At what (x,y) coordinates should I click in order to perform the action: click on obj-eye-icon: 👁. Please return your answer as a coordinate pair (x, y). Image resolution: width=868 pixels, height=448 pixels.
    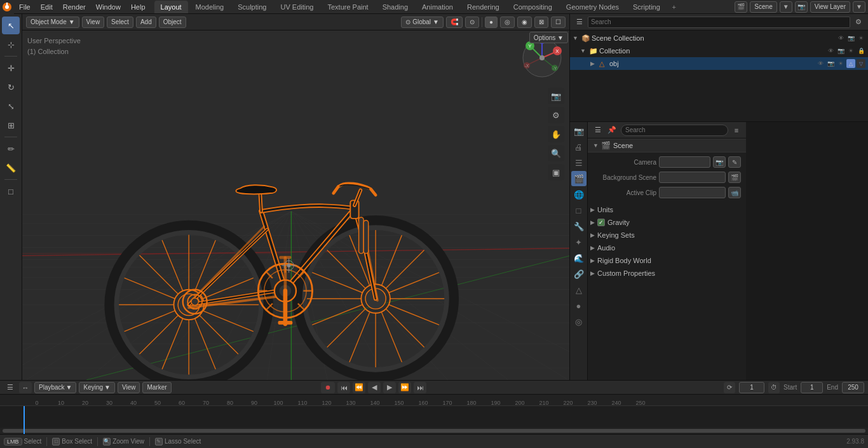
    Looking at the image, I should click on (820, 64).